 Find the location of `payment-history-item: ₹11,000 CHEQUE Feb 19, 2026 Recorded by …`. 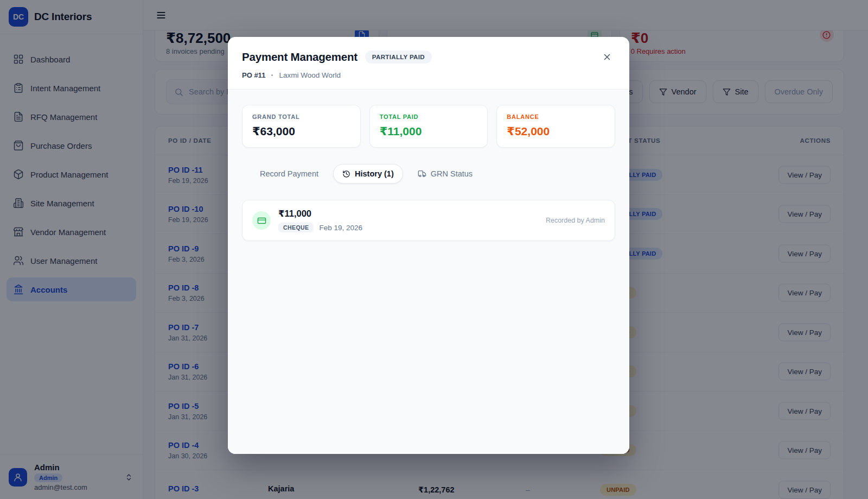

payment-history-item: ₹11,000 CHEQUE Feb 19, 2026 Recorded by … is located at coordinates (429, 220).